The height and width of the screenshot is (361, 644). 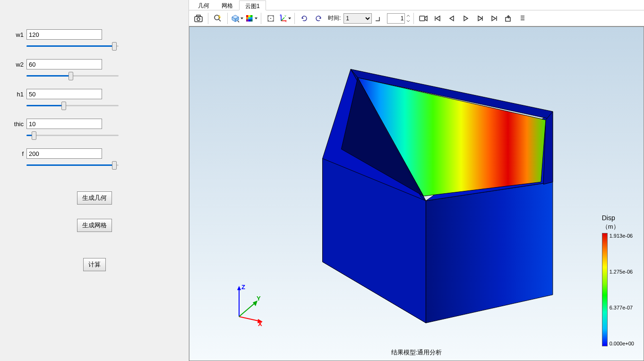 I want to click on param-slider-thic, so click(x=73, y=135).